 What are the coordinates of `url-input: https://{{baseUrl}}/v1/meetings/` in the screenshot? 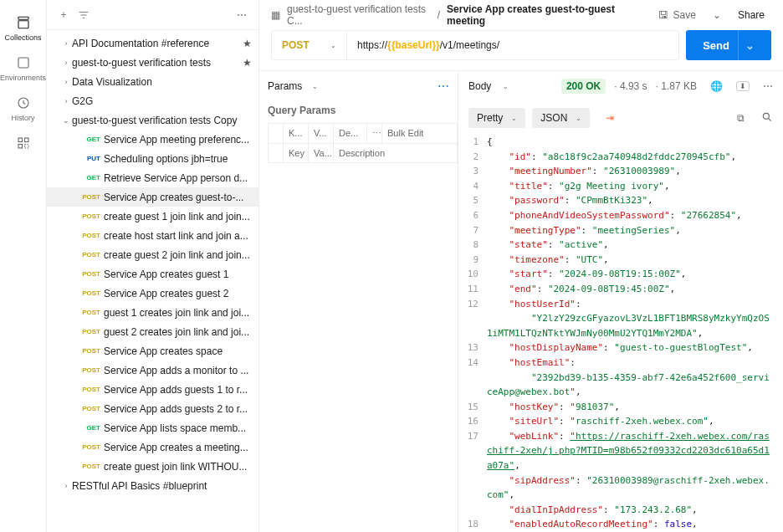 It's located at (513, 45).